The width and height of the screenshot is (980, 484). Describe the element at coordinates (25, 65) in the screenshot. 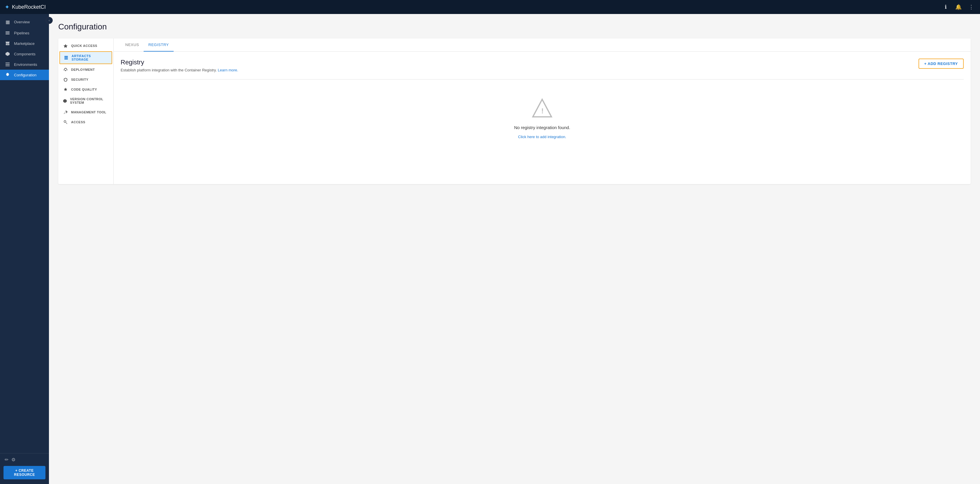

I see `sidebar-item-label: Environments` at that location.